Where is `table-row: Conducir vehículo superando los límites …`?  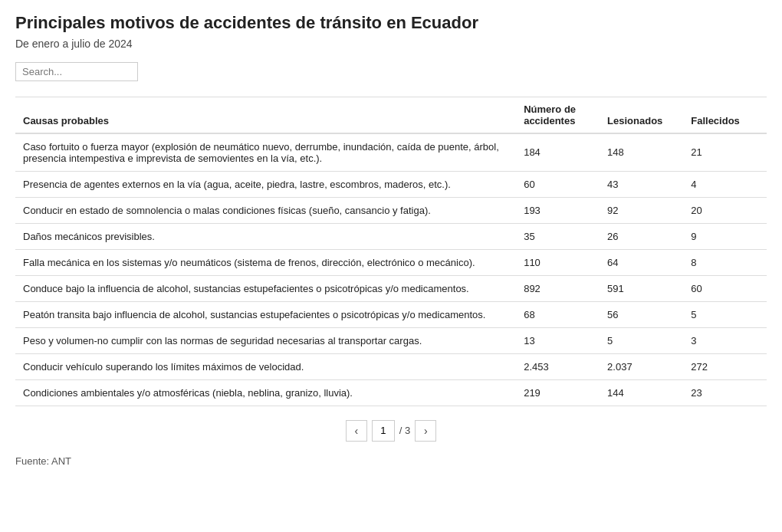
table-row: Conducir vehículo superando los límites … is located at coordinates (391, 366).